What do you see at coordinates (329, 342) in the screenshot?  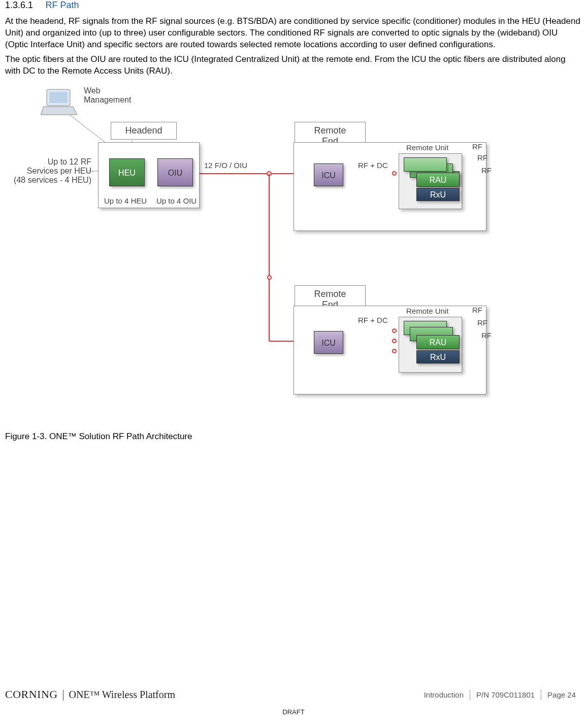 I see `icu-block-2: ICU` at bounding box center [329, 342].